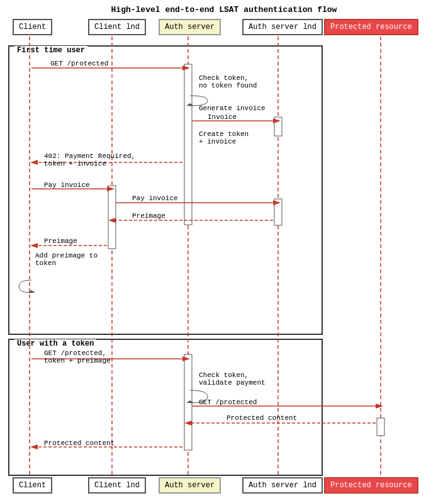 The height and width of the screenshot is (503, 448). Describe the element at coordinates (67, 185) in the screenshot. I see `msg-pay-invoice-1: Pay invoice` at that location.